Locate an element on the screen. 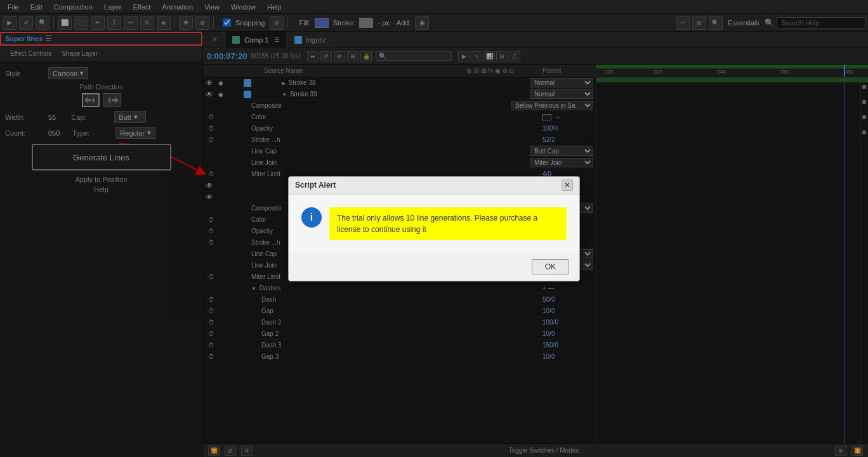 The image size is (868, 457). dialog-message: The trial only allows 10 line generation… is located at coordinates (448, 224).